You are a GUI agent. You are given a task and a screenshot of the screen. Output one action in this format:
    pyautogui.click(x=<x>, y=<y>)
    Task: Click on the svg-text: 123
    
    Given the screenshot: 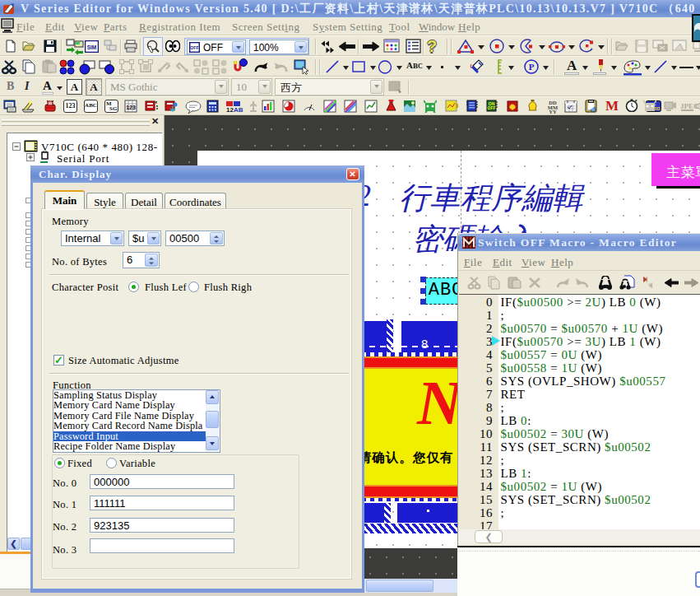 What is the action you would take?
    pyautogui.click(x=131, y=107)
    